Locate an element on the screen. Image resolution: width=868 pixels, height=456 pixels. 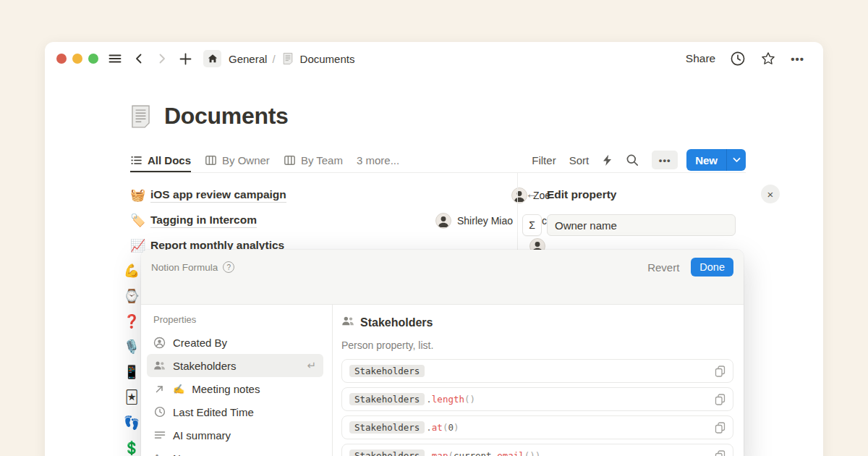
code-token: length is located at coordinates (448, 400).